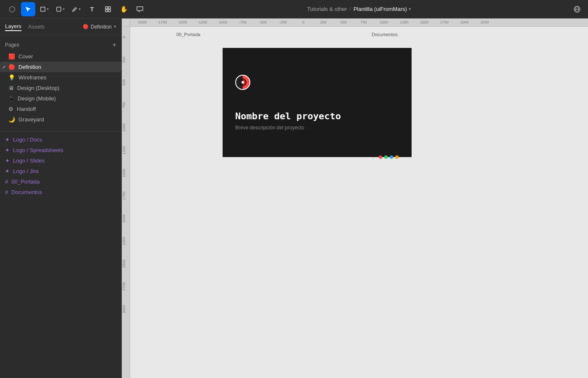 The image size is (588, 378). I want to click on component-icon, so click(108, 9).